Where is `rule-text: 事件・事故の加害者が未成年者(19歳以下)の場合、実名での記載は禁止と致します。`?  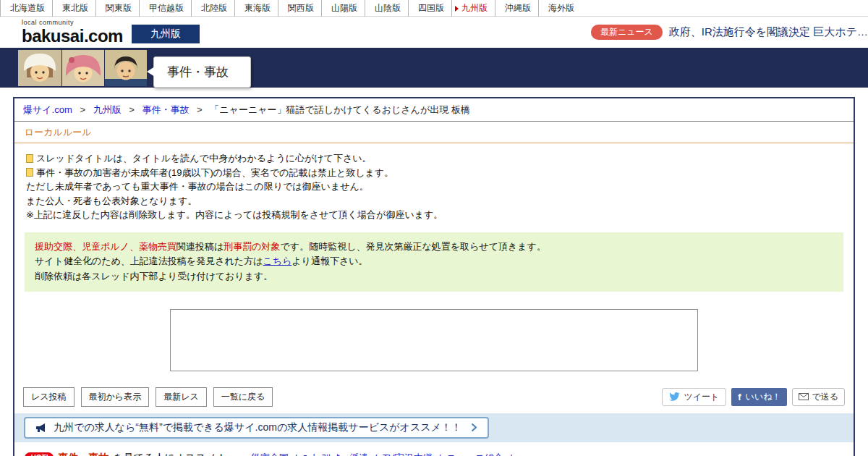
rule-text: 事件・事故の加害者が未成年者(19歳以下)の場合、実名での記載は禁止と致します。 is located at coordinates (215, 173).